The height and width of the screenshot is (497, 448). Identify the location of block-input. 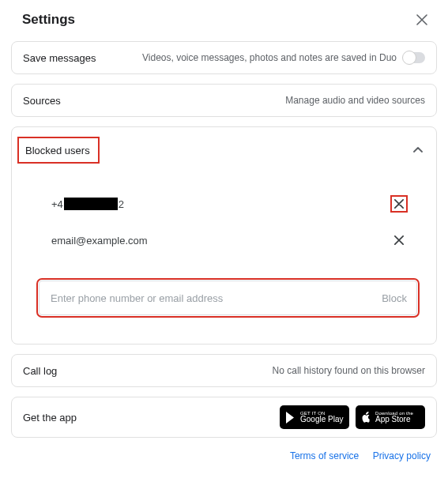
(215, 299).